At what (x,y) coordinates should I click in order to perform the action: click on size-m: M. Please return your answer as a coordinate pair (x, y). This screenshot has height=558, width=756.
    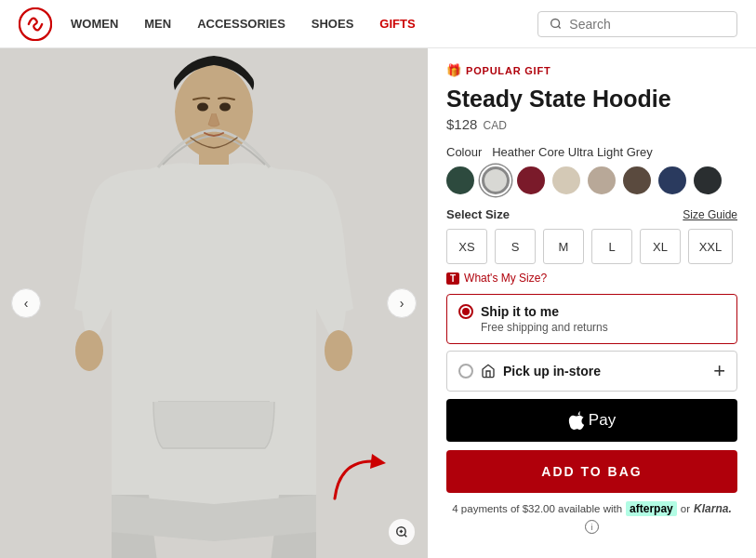
    Looking at the image, I should click on (564, 246).